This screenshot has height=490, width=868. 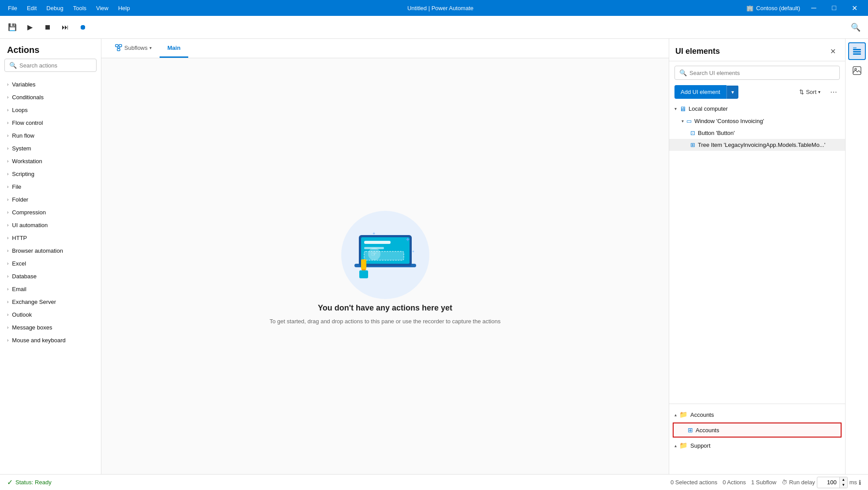 What do you see at coordinates (50, 161) in the screenshot?
I see `sidebar-item-workstation: › Workstation` at bounding box center [50, 161].